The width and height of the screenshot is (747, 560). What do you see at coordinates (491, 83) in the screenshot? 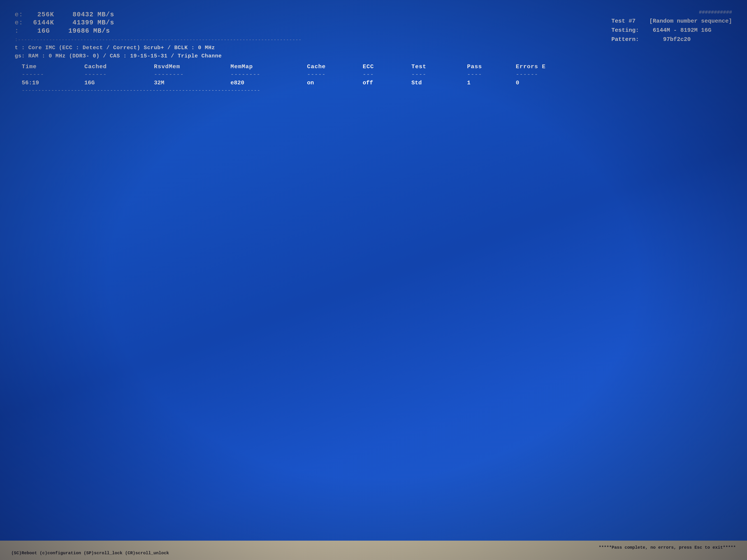
I see `cell-pass: 1` at bounding box center [491, 83].